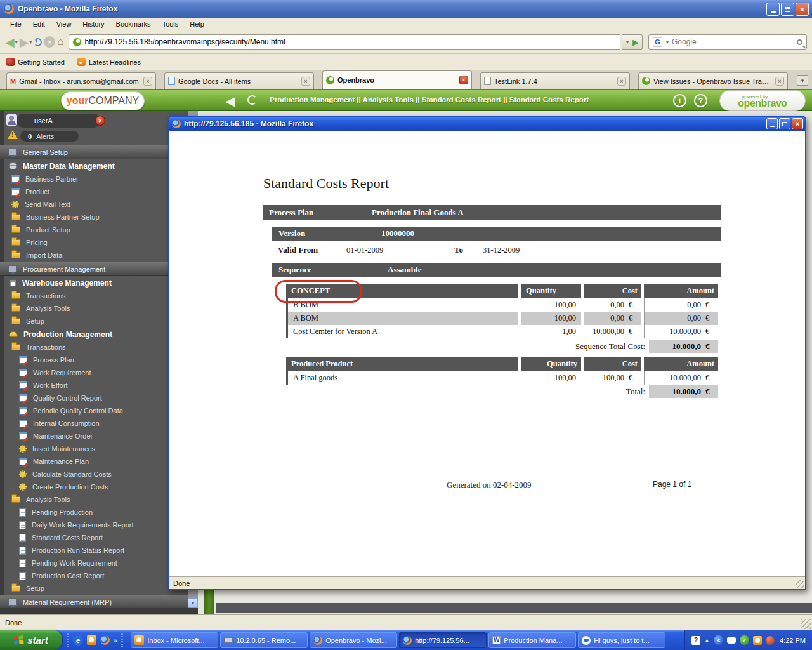 Image resolution: width=812 pixels, height=650 pixels. I want to click on scroll-down-icon: ▼, so click(193, 603).